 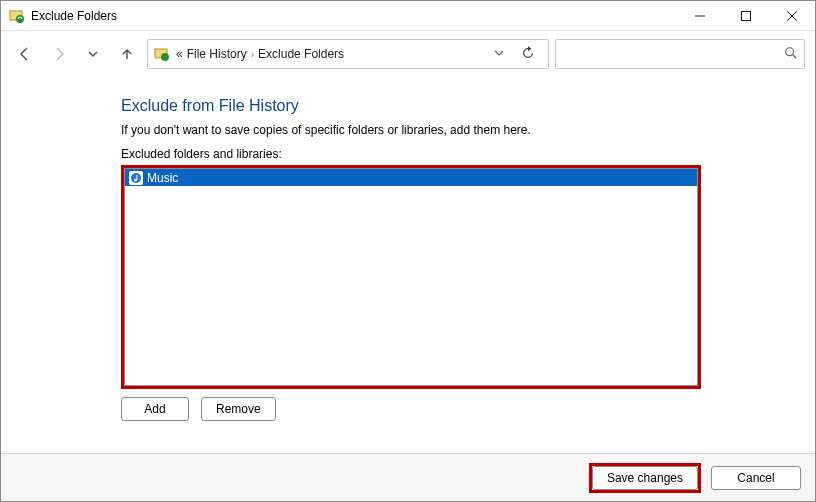 I want to click on breadcrumb-parent: File History, so click(x=217, y=54).